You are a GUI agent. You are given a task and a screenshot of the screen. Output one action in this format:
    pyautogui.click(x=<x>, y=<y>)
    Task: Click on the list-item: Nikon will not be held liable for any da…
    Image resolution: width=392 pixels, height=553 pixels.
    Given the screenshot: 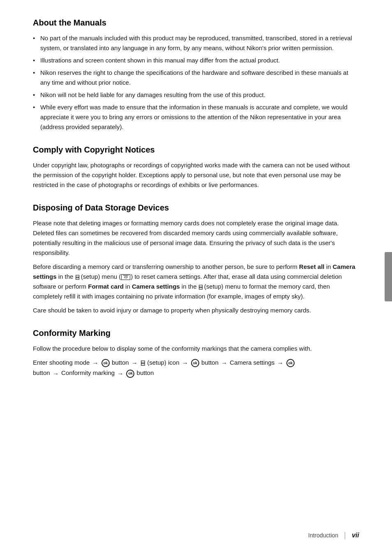 What is the action you would take?
    pyautogui.click(x=196, y=95)
    